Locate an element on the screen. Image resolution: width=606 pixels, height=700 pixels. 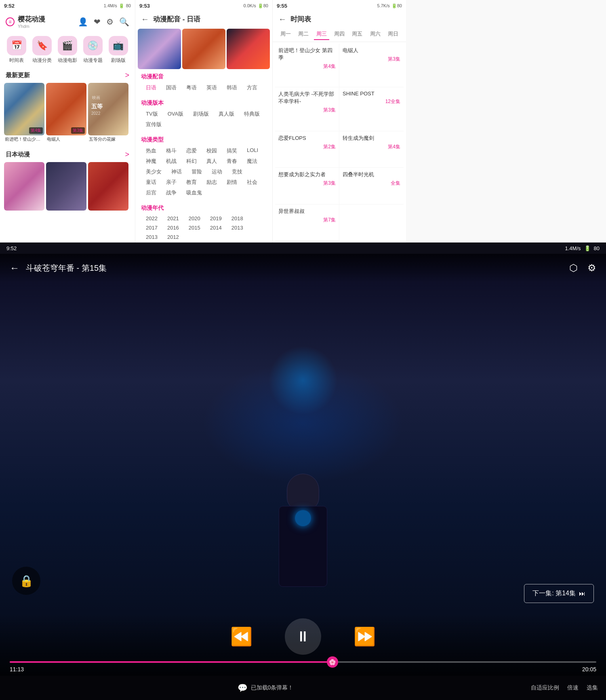
ver-tag-ova: OVA版 is located at coordinates (176, 114).